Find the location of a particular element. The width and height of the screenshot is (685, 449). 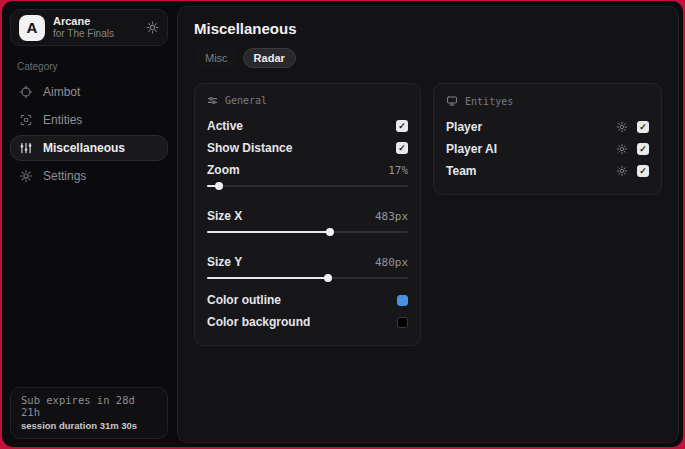

show-distance-checkbox is located at coordinates (402, 148).